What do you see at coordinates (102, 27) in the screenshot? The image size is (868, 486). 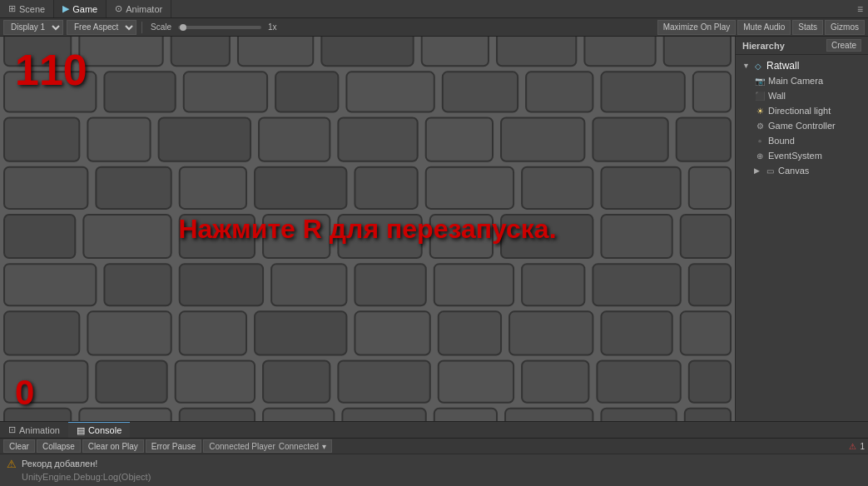 I see `aspect-select: Free Aspect` at bounding box center [102, 27].